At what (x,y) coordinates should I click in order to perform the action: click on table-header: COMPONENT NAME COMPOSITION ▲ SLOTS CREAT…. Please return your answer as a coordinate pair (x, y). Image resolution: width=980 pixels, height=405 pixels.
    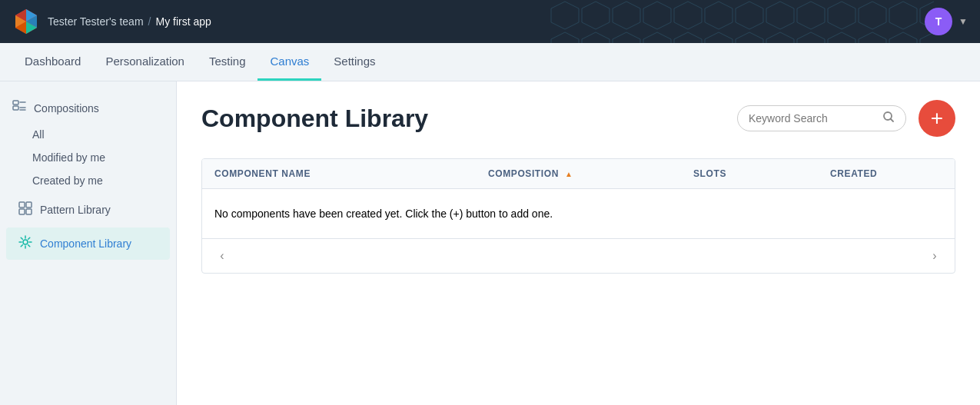
    Looking at the image, I should click on (578, 174).